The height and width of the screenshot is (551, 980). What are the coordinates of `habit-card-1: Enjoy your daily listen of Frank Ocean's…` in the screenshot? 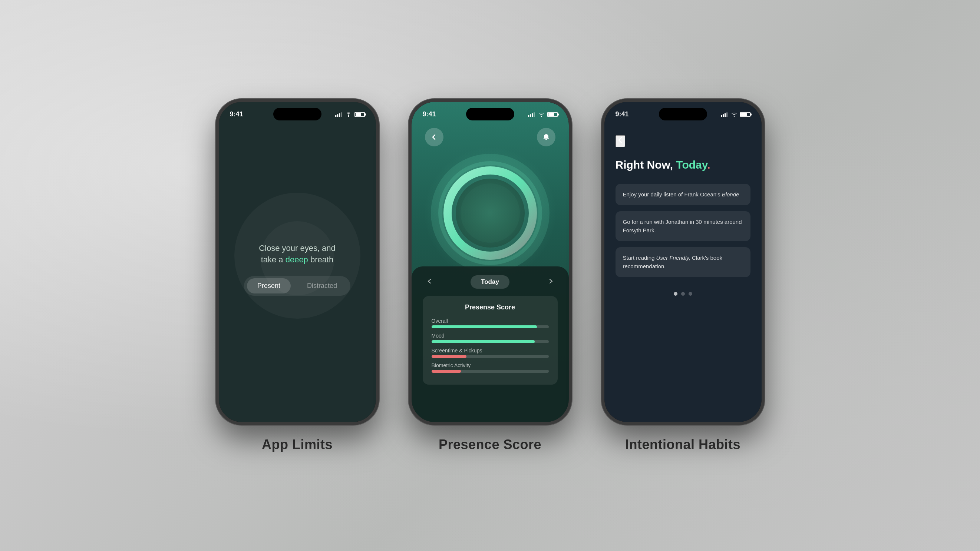 It's located at (683, 195).